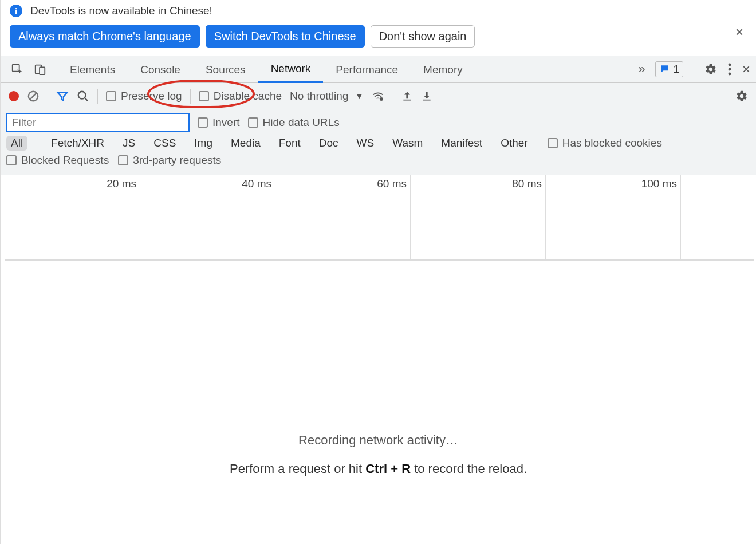 This screenshot has width=756, height=544. I want to click on type-pill-all: All, so click(17, 143).